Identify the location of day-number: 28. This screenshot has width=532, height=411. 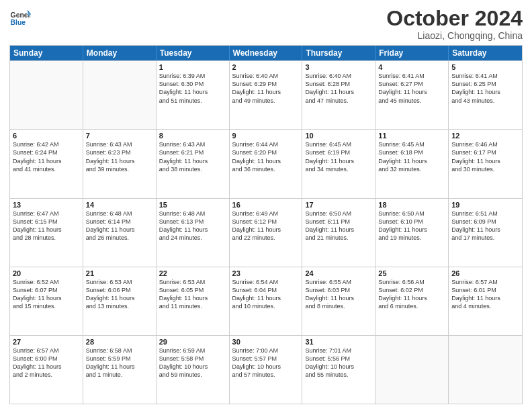
(120, 342).